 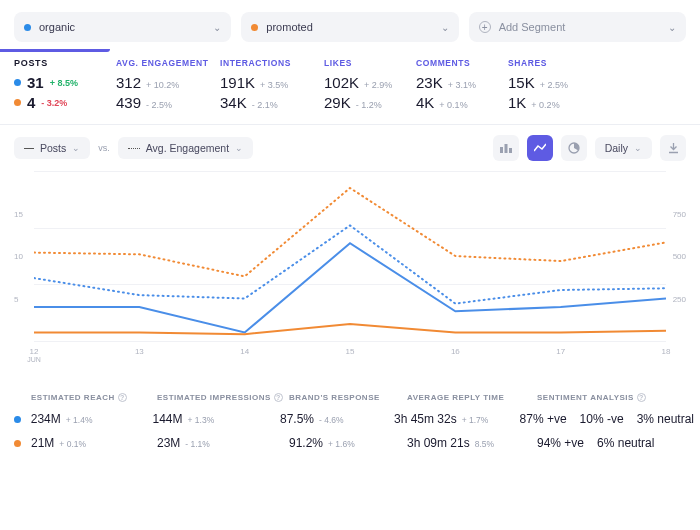 I want to click on x-tick: 15, so click(x=350, y=352).